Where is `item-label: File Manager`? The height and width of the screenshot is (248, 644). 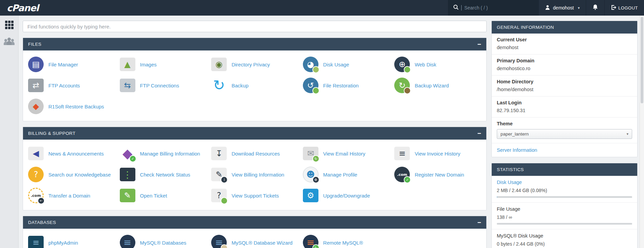 item-label: File Manager is located at coordinates (63, 64).